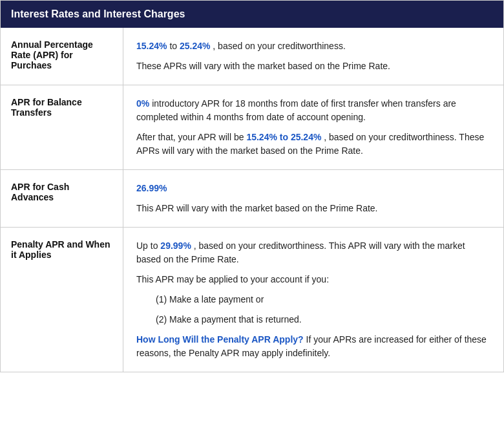  What do you see at coordinates (176, 246) in the screenshot?
I see `penalty-apr-rate: 29.99%` at bounding box center [176, 246].